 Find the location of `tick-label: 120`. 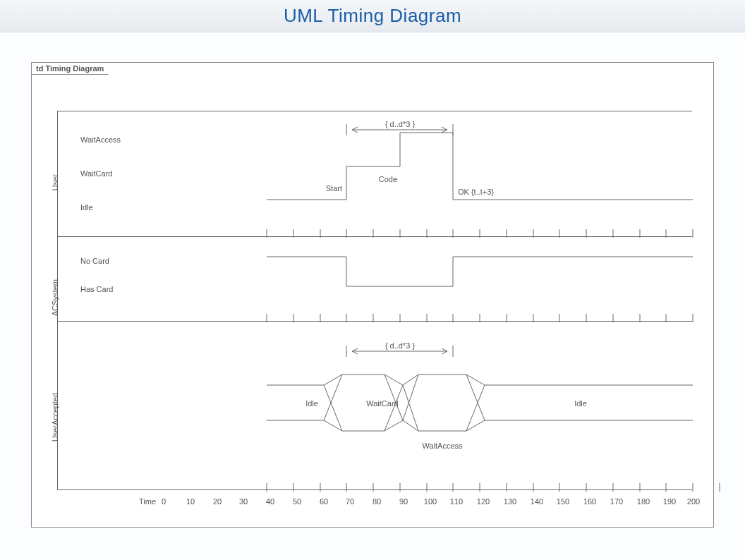

tick-label: 120 is located at coordinates (483, 501).